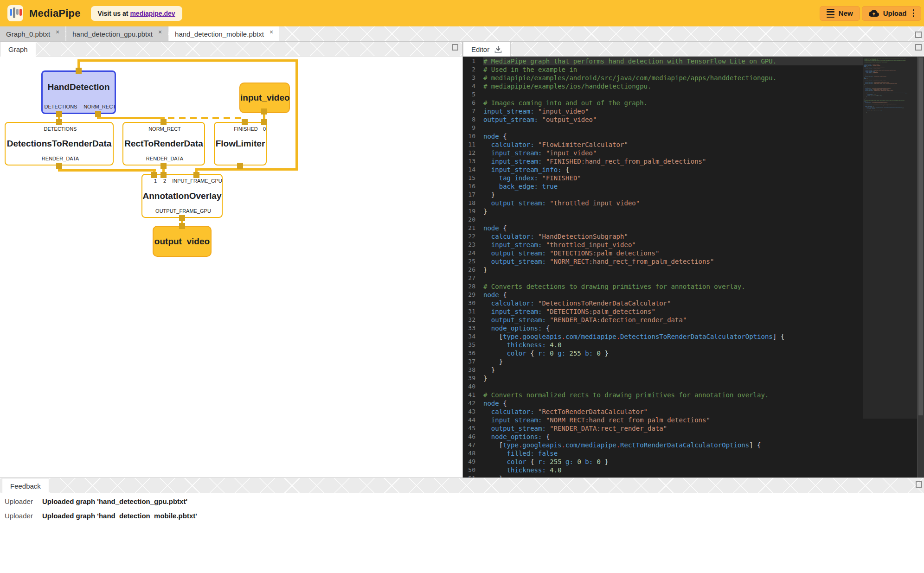 Image resolution: width=924 pixels, height=573 pixels. I want to click on code-line: 27, so click(663, 278).